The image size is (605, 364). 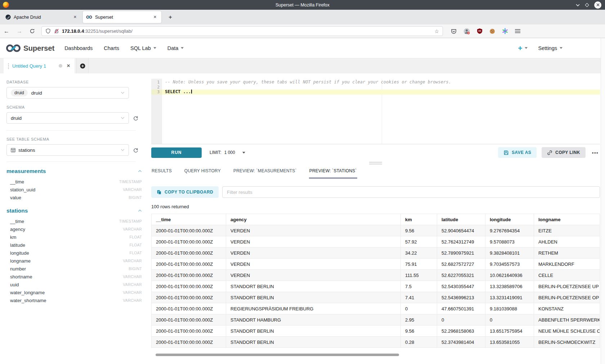 What do you see at coordinates (603, 201) in the screenshot?
I see `page-scrollbar` at bounding box center [603, 201].